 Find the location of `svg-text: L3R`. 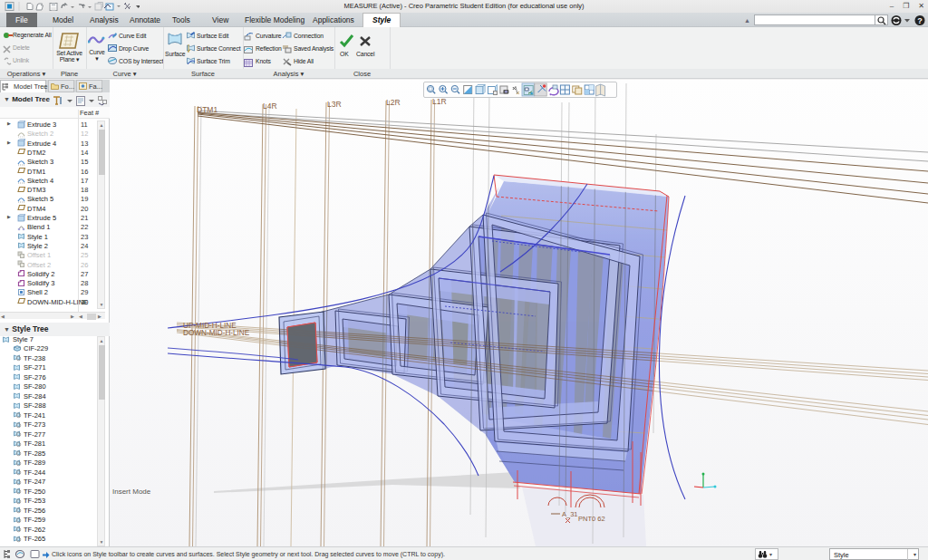

svg-text: L3R is located at coordinates (334, 104).